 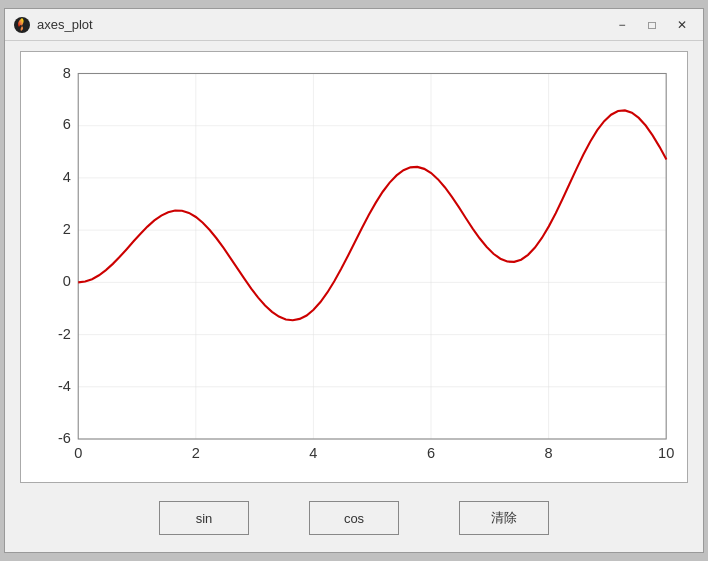 What do you see at coordinates (682, 25) in the screenshot?
I see `close-button: ✕` at bounding box center [682, 25].